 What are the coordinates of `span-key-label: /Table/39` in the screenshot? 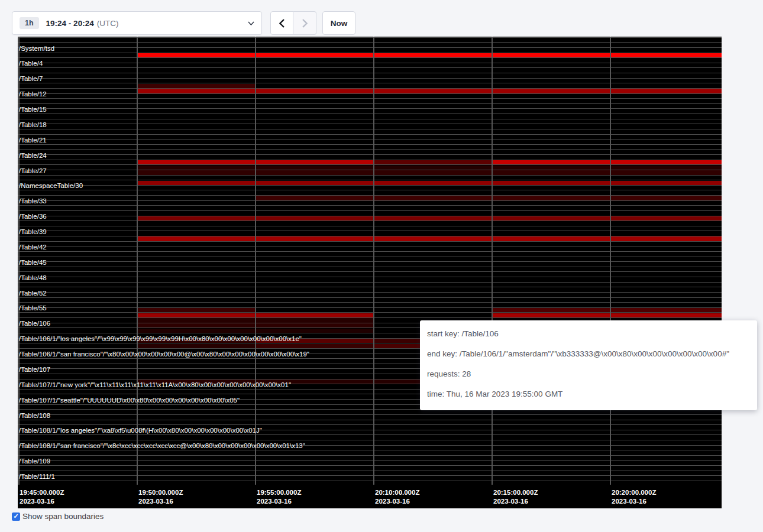 It's located at (33, 232).